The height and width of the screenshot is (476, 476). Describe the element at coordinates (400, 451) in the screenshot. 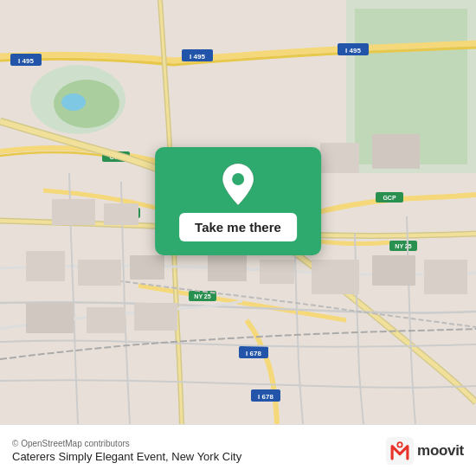

I see `moovit-icon` at that location.